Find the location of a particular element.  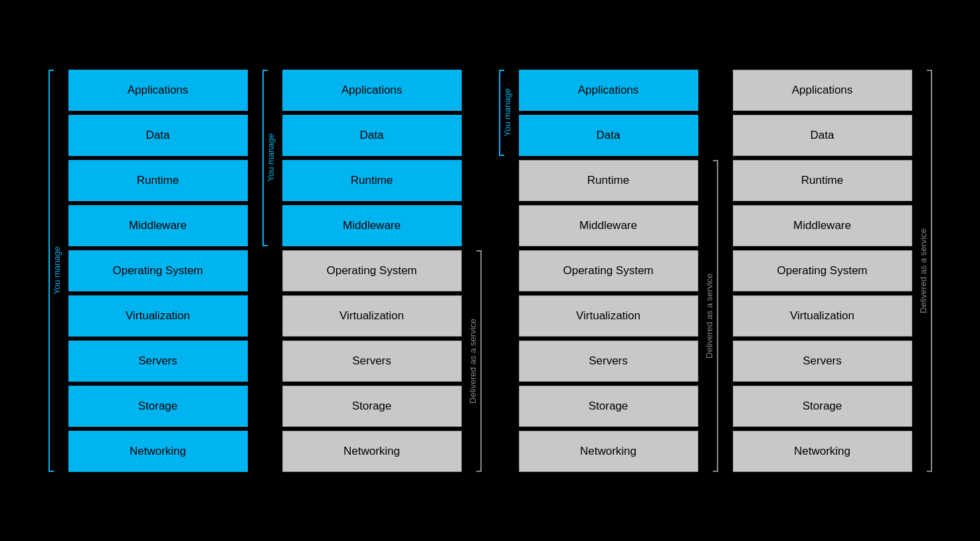

cell-col1-servers: Servers is located at coordinates (158, 361).